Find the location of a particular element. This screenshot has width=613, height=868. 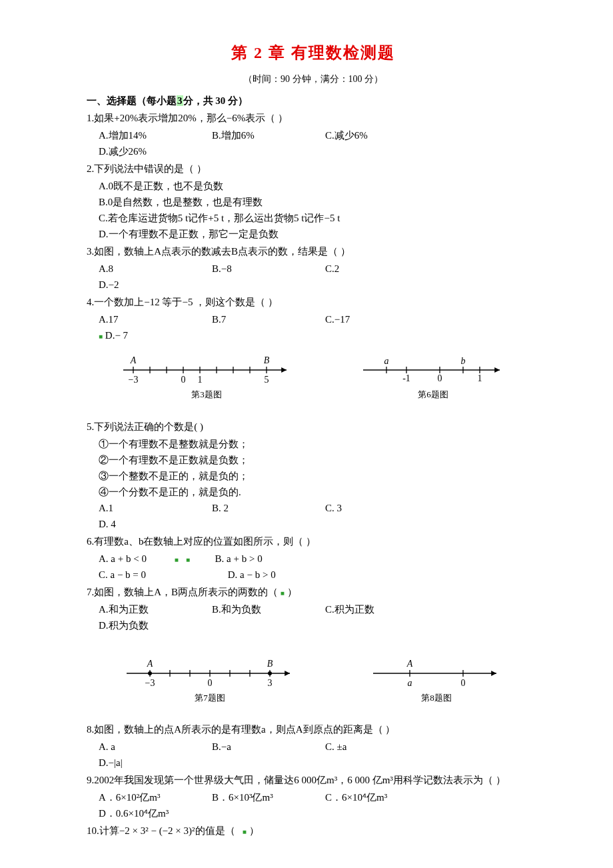

fig3-numberline: A −3 0 1 B 5 is located at coordinates (207, 370).